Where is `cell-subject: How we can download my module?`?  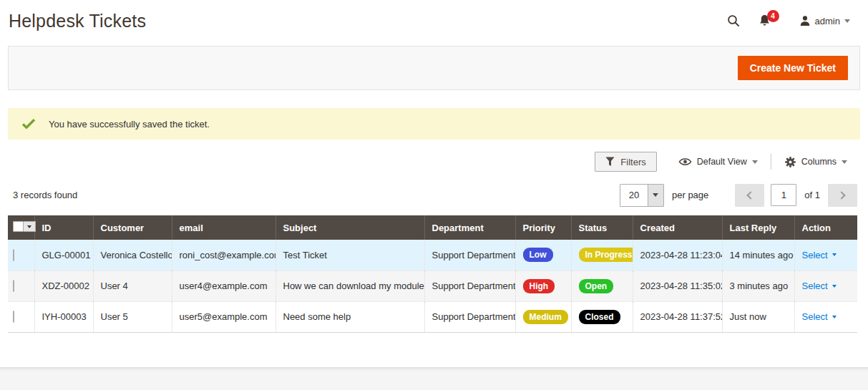
cell-subject: How we can download my module? is located at coordinates (350, 286).